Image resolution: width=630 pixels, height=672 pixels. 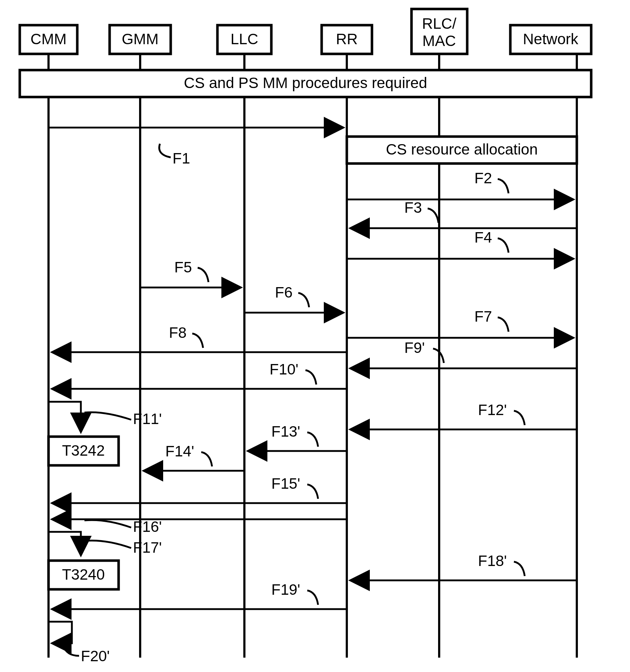 What do you see at coordinates (551, 39) in the screenshot?
I see `participant-label: Network` at bounding box center [551, 39].